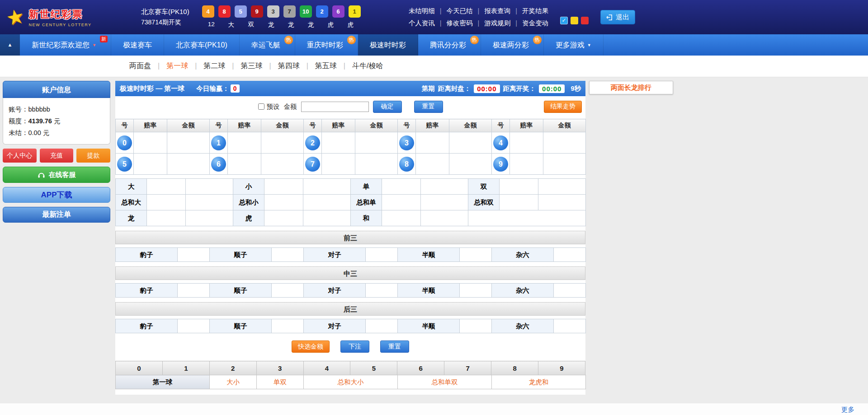 This screenshot has height=415, width=868. Describe the element at coordinates (57, 155) in the screenshot. I see `deposit-button: 充值` at that location.